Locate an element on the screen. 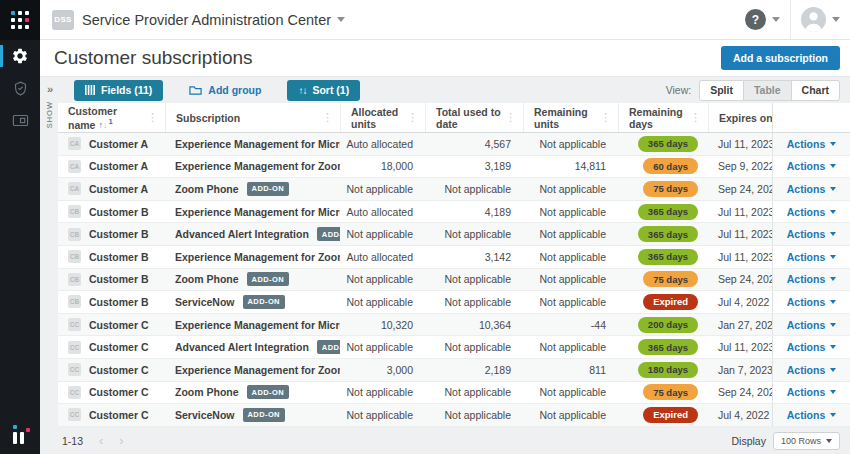 The width and height of the screenshot is (850, 454). customer-avatar: CB is located at coordinates (74, 302).